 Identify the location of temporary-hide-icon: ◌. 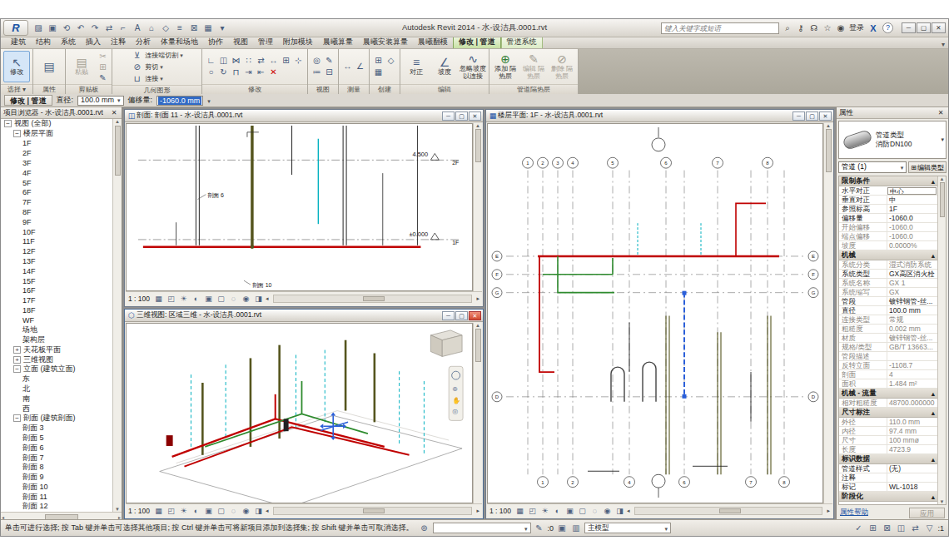
(594, 511).